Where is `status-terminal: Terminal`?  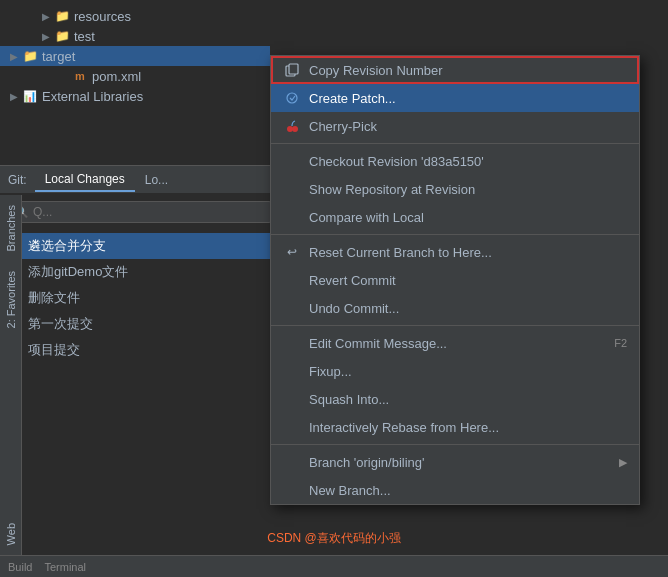
status-terminal: Terminal is located at coordinates (65, 567).